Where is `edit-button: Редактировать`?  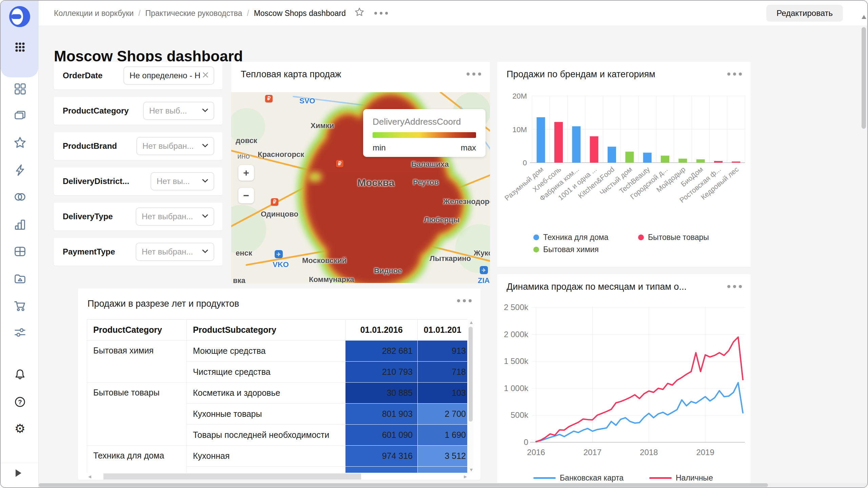
edit-button: Редактировать is located at coordinates (805, 13).